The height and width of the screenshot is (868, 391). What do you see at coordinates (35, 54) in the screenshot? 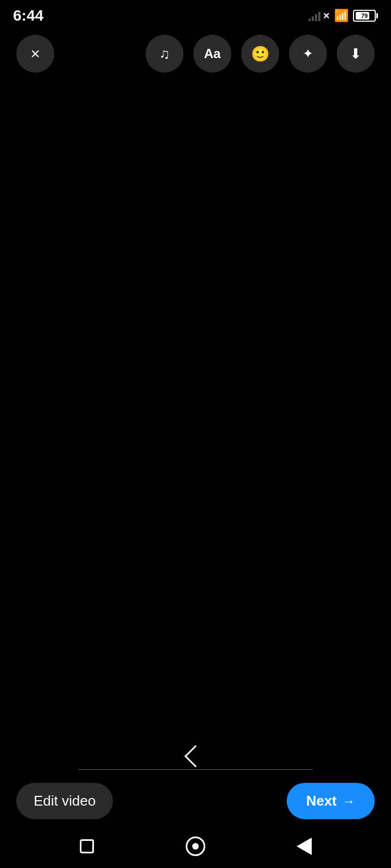
I see `close-icon: ×` at bounding box center [35, 54].